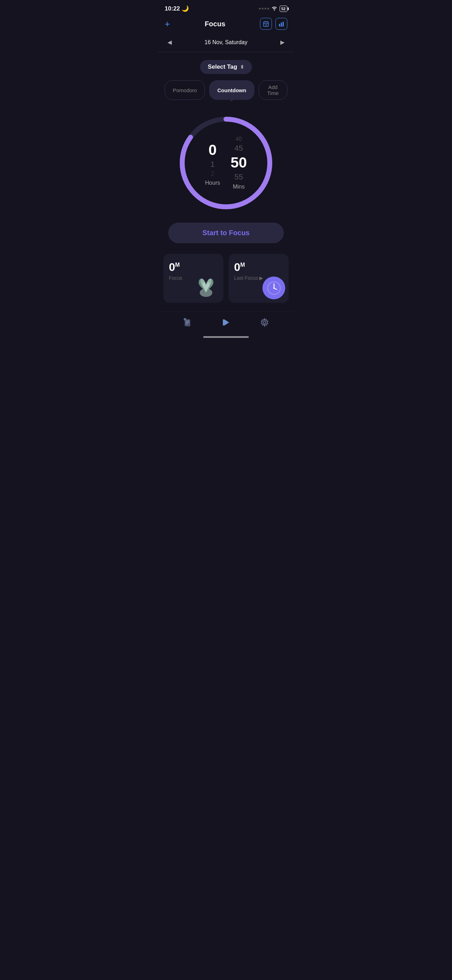 The image size is (452, 980). Describe the element at coordinates (226, 233) in the screenshot. I see `start-focus-button: Start to Focus` at that location.